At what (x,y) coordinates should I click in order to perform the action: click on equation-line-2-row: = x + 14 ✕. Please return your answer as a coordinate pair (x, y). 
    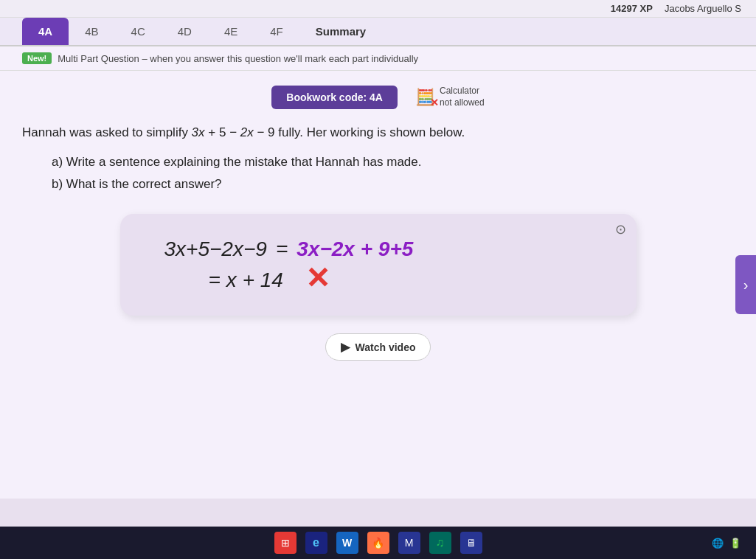
    Looking at the image, I should click on (378, 282).